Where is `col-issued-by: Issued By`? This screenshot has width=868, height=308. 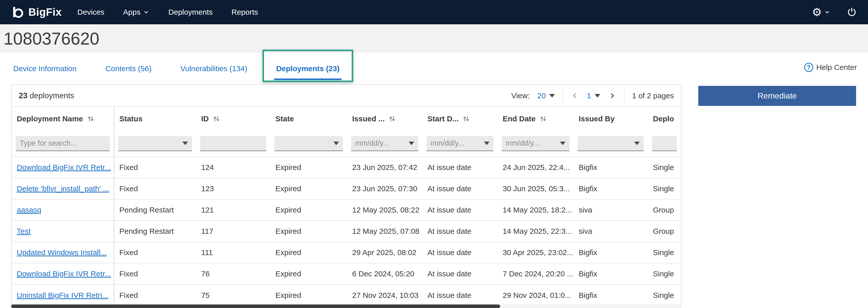 col-issued-by: Issued By is located at coordinates (611, 119).